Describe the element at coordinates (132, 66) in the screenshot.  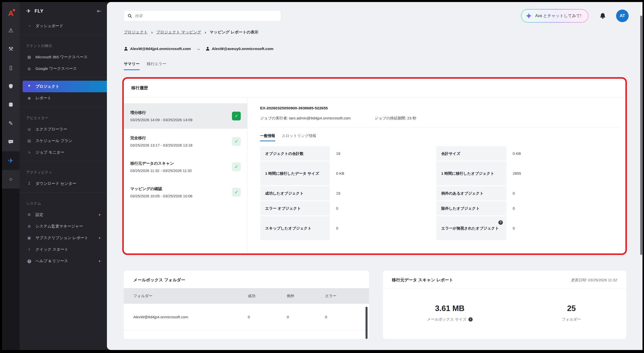
I see `tab-summary: サマリー` at that location.